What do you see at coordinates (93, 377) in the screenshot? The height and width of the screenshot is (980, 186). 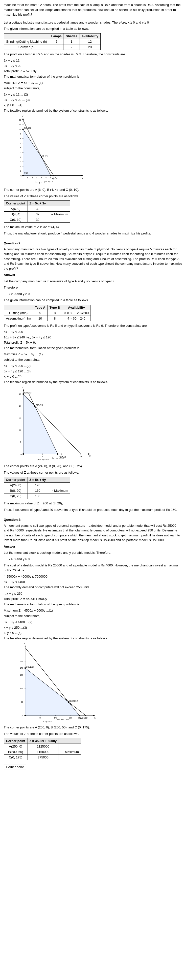 I see `q7-s3: x, y ≥ 0 ...(4)` at bounding box center [93, 377].